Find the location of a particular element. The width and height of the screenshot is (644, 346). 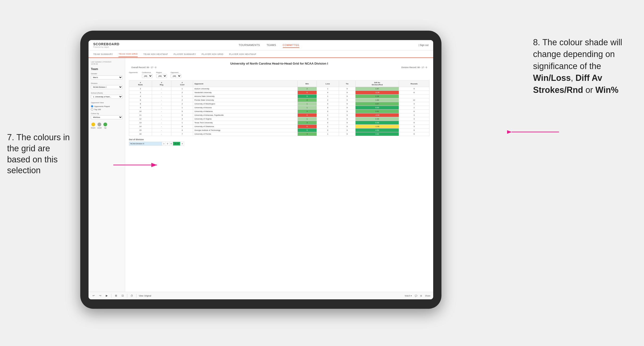

forward-icon: ▶ is located at coordinates (106, 296).